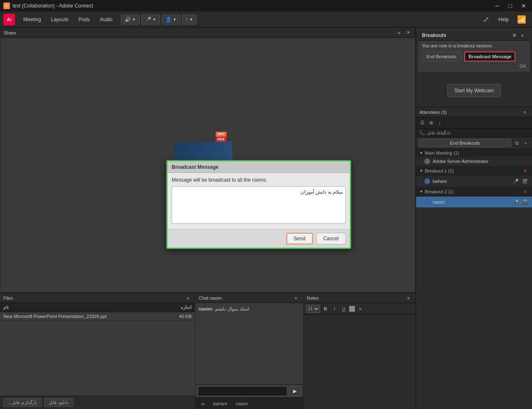 The image size is (532, 409). What do you see at coordinates (523, 66) in the screenshot?
I see `breakouts-ok-link: OK` at bounding box center [523, 66].